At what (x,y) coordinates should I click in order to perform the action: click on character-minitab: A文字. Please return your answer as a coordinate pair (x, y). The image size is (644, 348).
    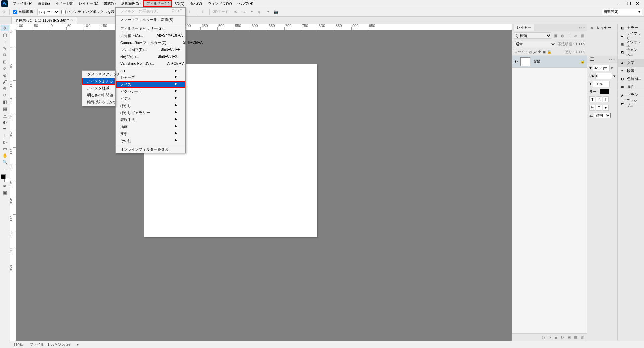
    Looking at the image, I should click on (631, 63).